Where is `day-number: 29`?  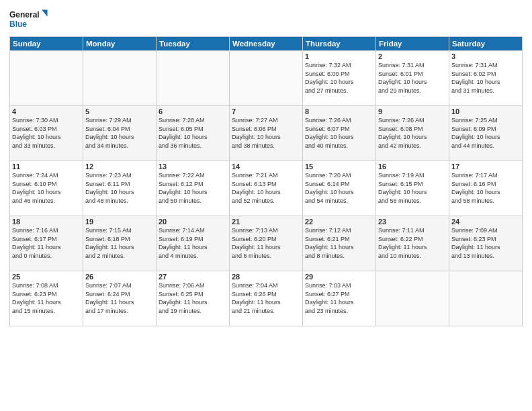
day-number: 29 is located at coordinates (339, 277).